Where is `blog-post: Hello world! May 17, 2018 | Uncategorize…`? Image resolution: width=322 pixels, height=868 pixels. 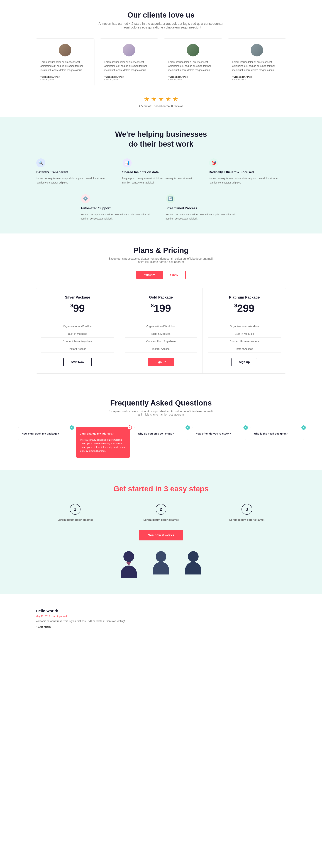
blog-post: Hello world! May 17, 2018 | Uncategorize… is located at coordinates (161, 616).